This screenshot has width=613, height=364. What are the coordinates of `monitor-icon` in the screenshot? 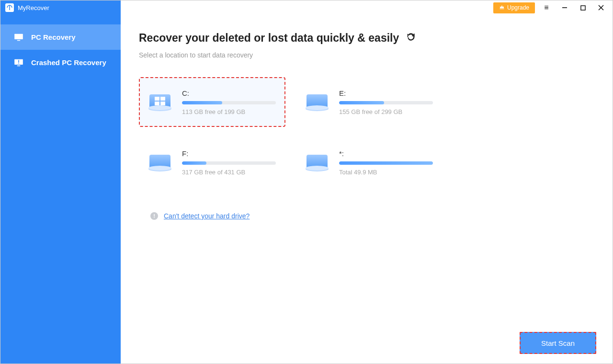 It's located at (19, 37).